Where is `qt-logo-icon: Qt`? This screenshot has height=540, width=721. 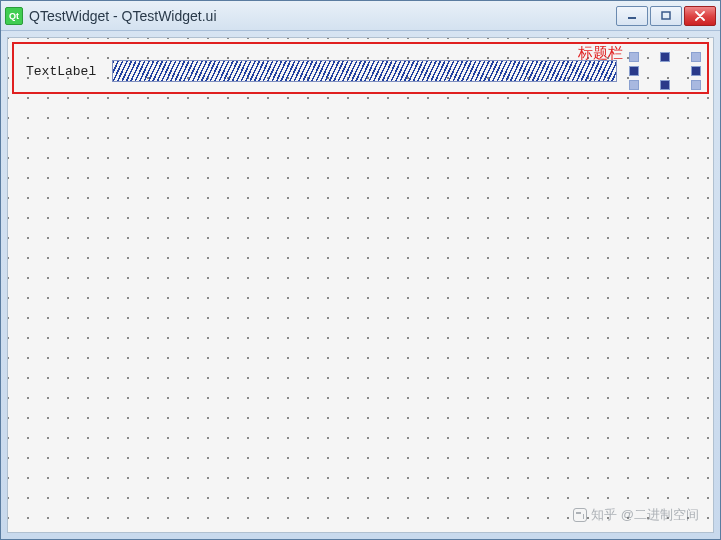 qt-logo-icon: Qt is located at coordinates (14, 16).